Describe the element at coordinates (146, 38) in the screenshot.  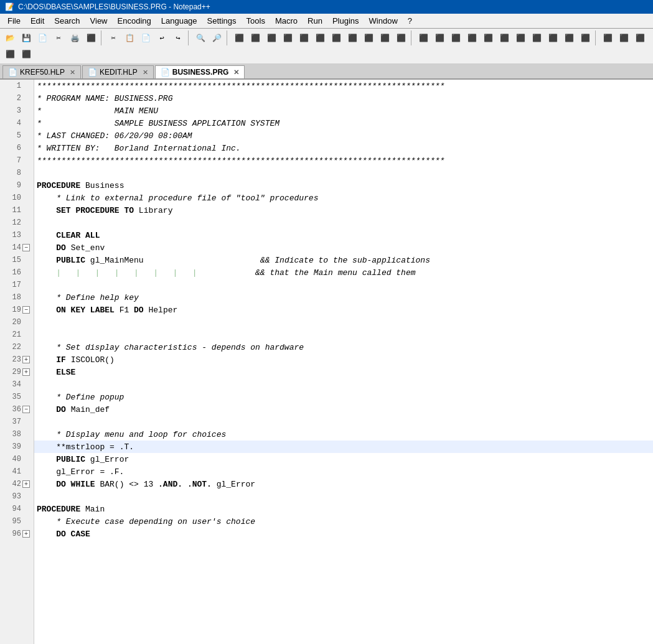
I see `toolbar-button-9: 📄` at that location.